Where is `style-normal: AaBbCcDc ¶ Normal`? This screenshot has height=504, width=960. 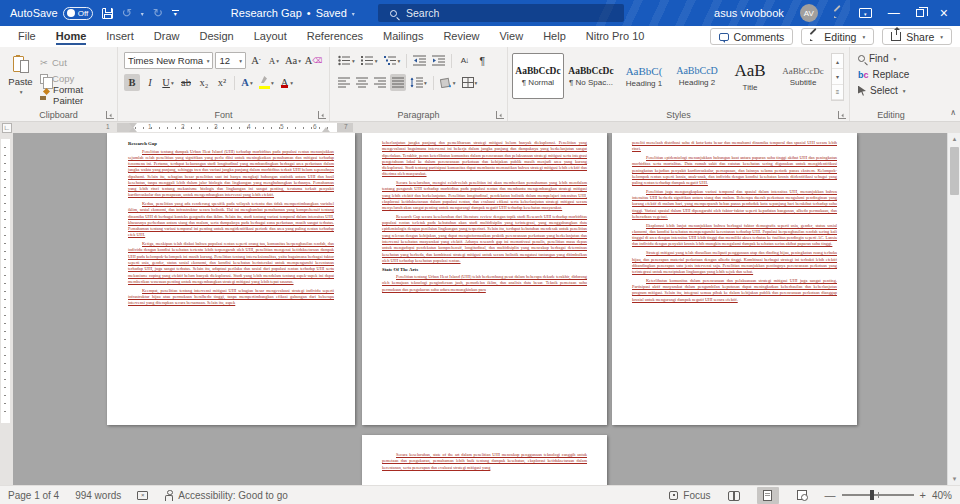 style-normal: AaBbCcDc ¶ Normal is located at coordinates (538, 76).